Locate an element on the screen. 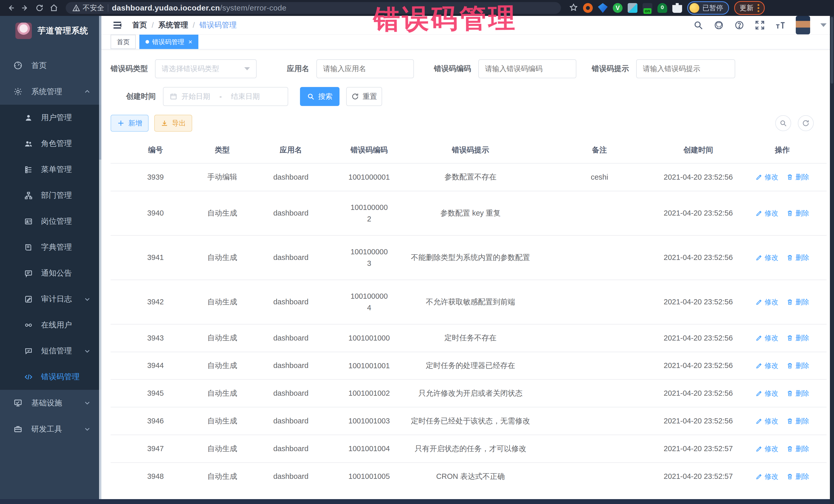 This screenshot has width=834, height=504. user-avatar is located at coordinates (803, 25).